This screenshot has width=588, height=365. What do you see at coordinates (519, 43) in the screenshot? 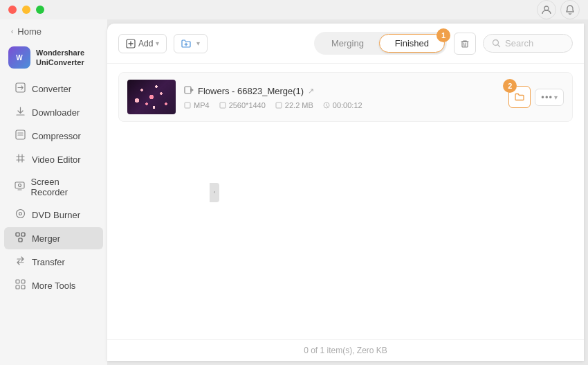
I see `search-placeholder: Search` at bounding box center [519, 43].